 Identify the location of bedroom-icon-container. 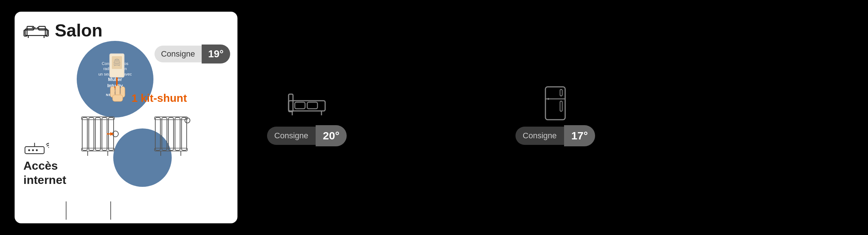
(307, 103).